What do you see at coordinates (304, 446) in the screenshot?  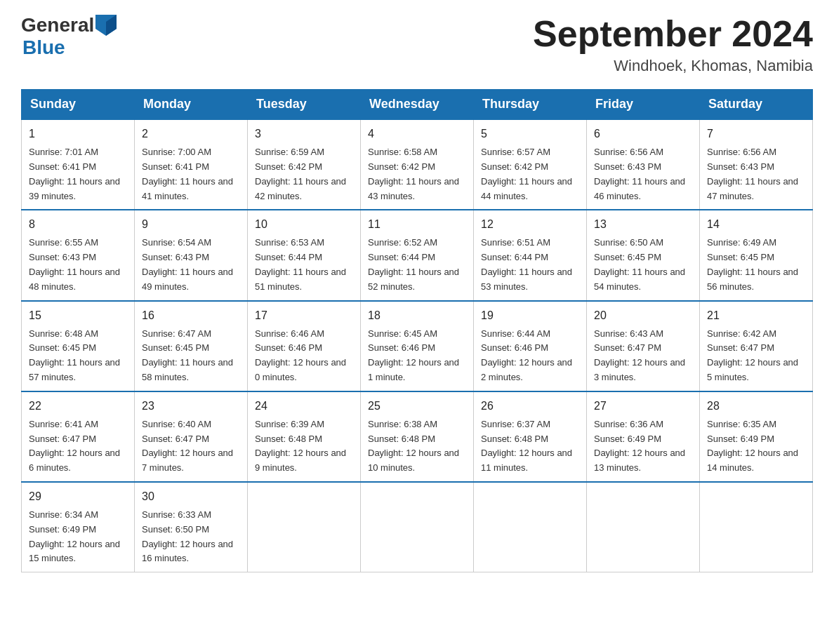 I see `day-info: Sunrise: 6:39 AMSunset: 6:48 PMDaylight:…` at bounding box center [304, 446].